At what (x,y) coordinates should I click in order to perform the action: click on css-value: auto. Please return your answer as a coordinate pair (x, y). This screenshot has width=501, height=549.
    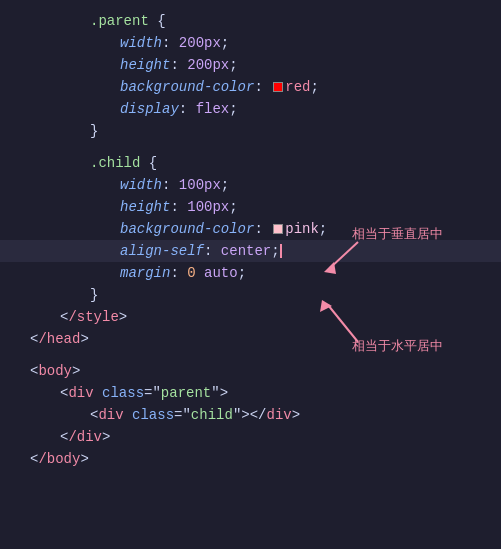
    Looking at the image, I should click on (221, 273).